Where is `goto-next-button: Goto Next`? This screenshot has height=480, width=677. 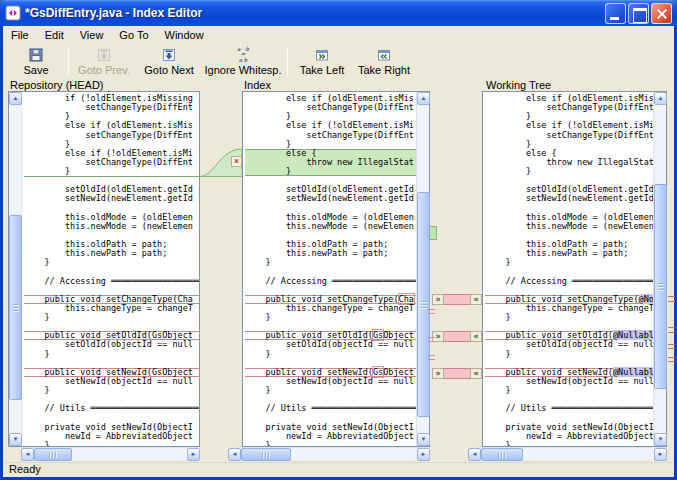 goto-next-button: Goto Next is located at coordinates (169, 62).